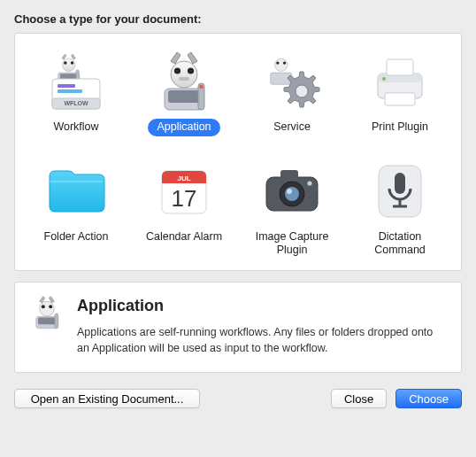 The image size is (476, 457). I want to click on type-item-service: Service, so click(292, 93).